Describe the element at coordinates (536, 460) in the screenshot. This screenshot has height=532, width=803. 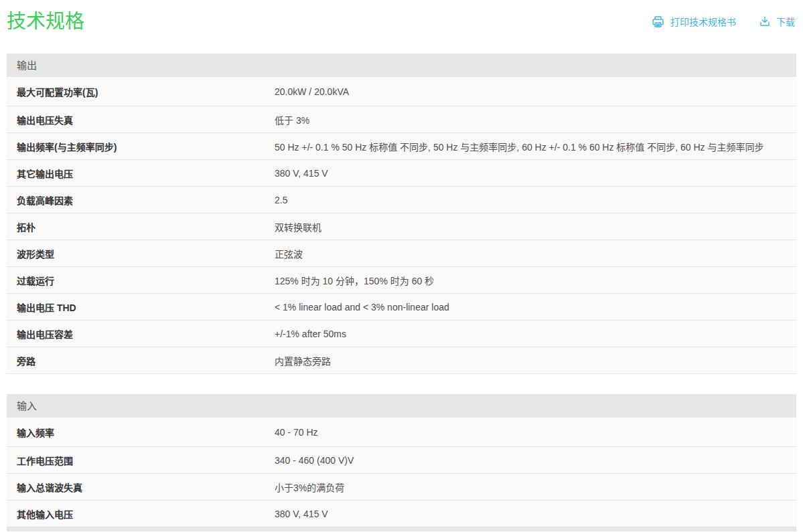
I see `spec-value: 340 - 460 (400 V)V` at that location.